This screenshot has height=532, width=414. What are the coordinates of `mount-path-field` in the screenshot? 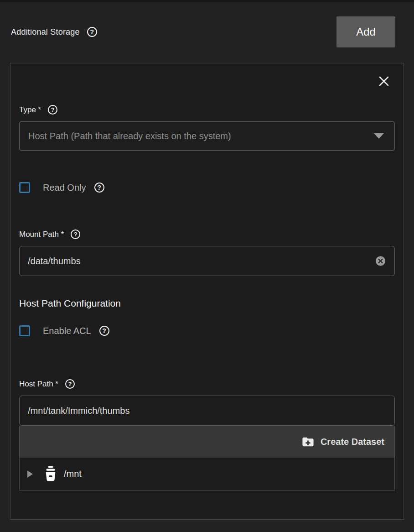 It's located at (207, 261).